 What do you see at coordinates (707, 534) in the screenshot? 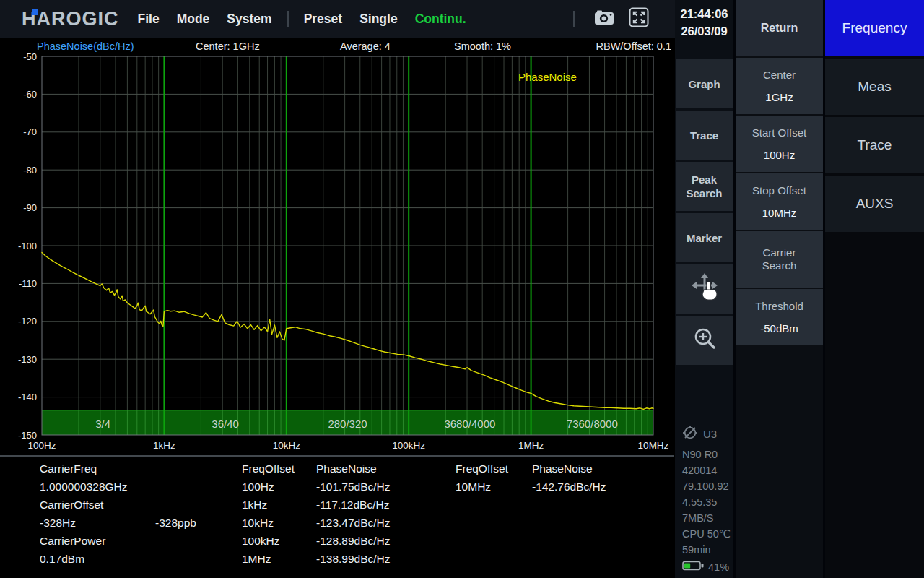
I see `status-line: CPU 50℃` at bounding box center [707, 534].